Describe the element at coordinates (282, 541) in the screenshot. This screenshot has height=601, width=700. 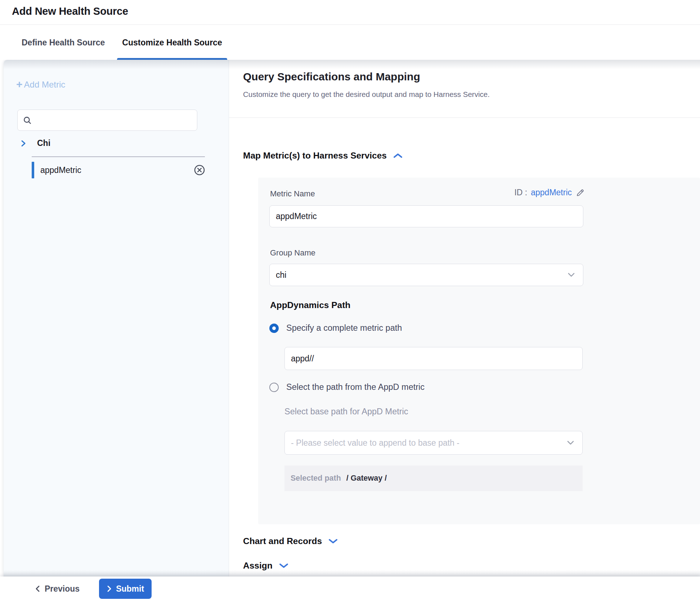
I see `chart-records-title: Chart and Records` at that location.